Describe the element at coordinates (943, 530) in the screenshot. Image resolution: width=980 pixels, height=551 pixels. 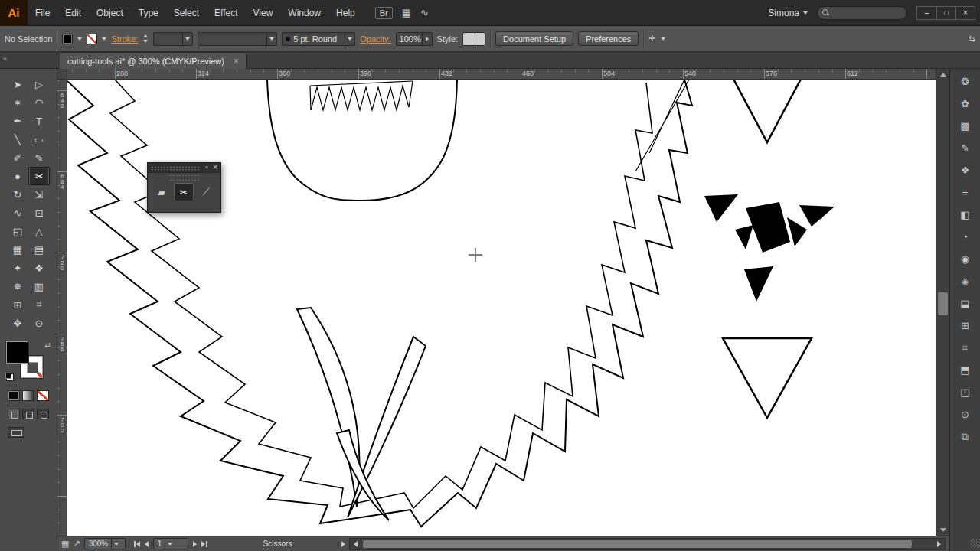
I see `scroll-down-icon` at that location.